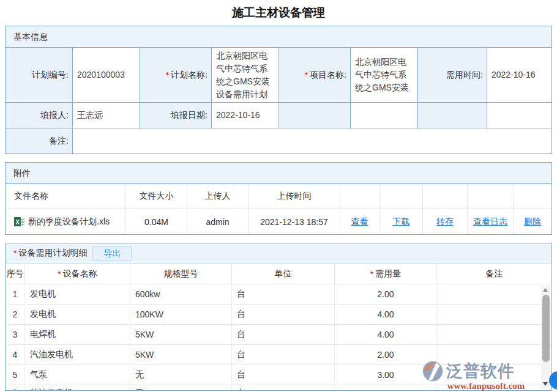 The image size is (557, 392). I want to click on field-label-text: 需用时间:, so click(465, 75).